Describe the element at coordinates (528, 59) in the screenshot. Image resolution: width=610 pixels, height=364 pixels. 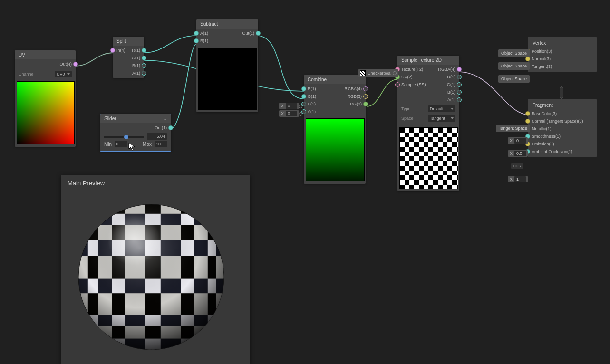
I see `vertex-normal-port` at that location.